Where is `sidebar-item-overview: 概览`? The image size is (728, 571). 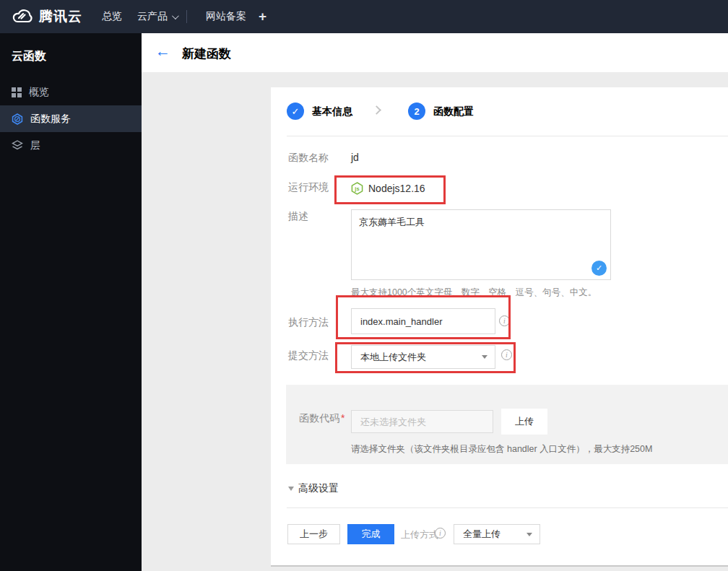
sidebar-item-overview: 概览 is located at coordinates (71, 92).